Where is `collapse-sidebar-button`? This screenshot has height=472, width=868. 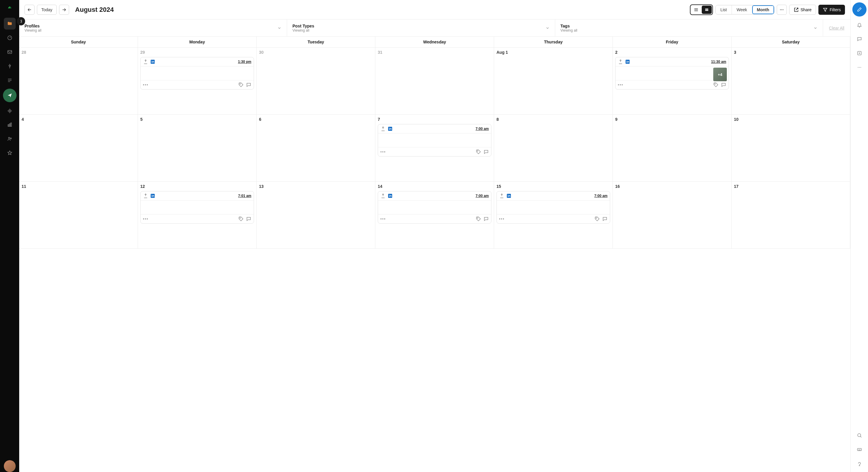
collapse-sidebar-button is located at coordinates (21, 21).